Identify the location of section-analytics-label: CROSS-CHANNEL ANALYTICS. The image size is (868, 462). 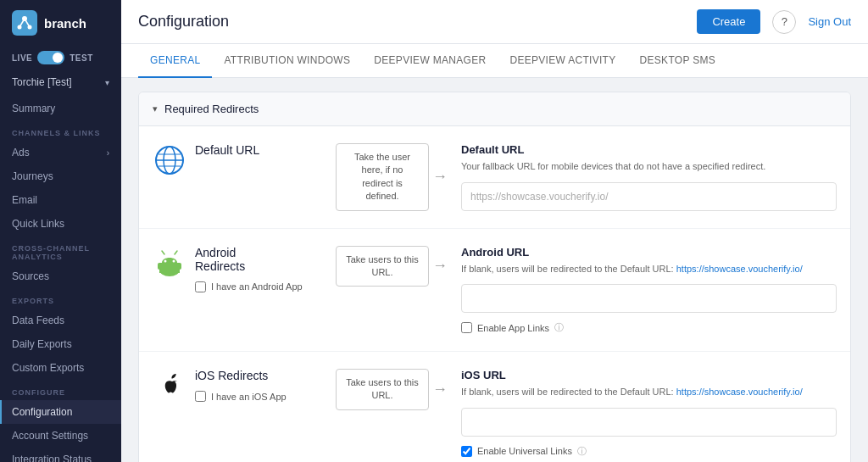
(61, 250).